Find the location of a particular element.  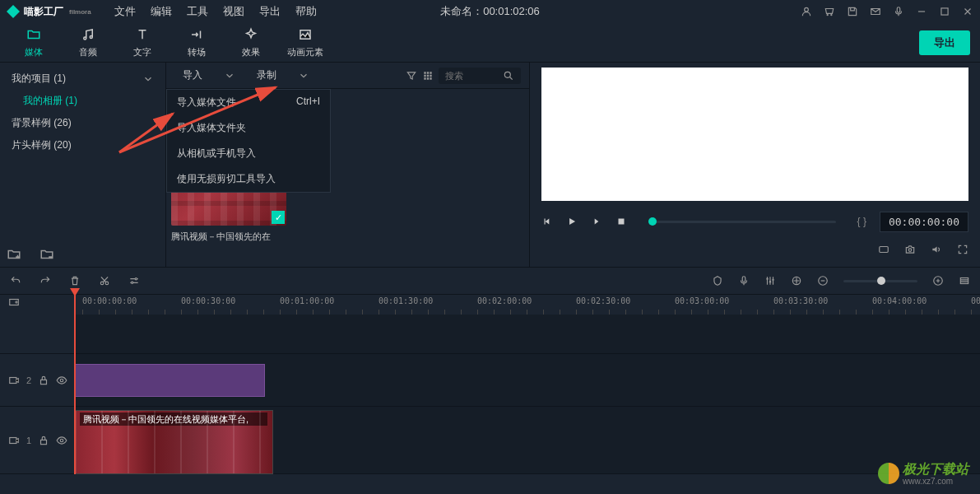

import-lossless-cut: 使用无损剪切工具导入 is located at coordinates (248, 179).